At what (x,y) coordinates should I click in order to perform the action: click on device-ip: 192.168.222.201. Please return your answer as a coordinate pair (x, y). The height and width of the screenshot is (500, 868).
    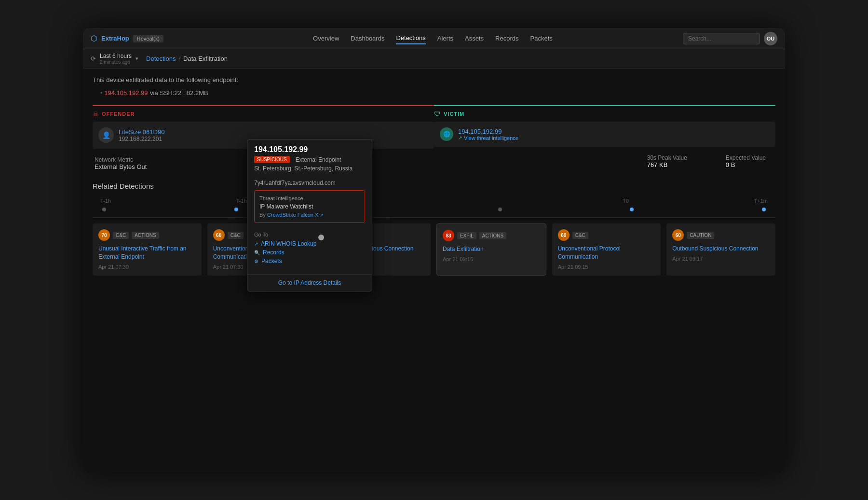
    Looking at the image, I should click on (142, 139).